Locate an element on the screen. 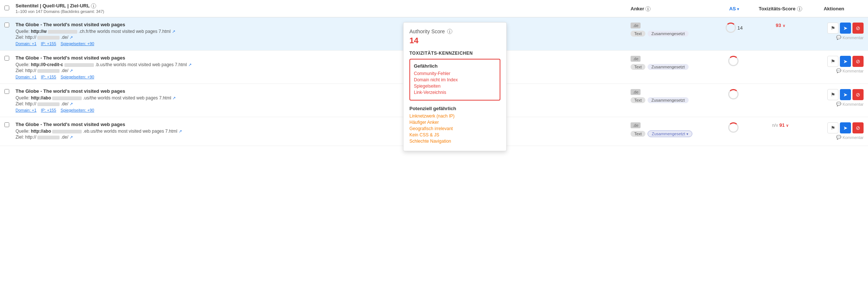  block-button-4: ⊘ is located at coordinates (858, 128).